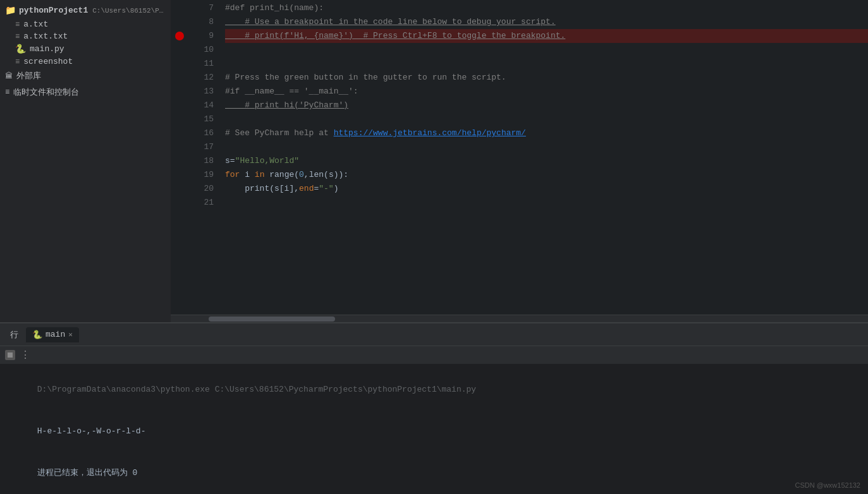 The image size is (868, 494). I want to click on sidebar-section-label: 外部库, so click(29, 76).